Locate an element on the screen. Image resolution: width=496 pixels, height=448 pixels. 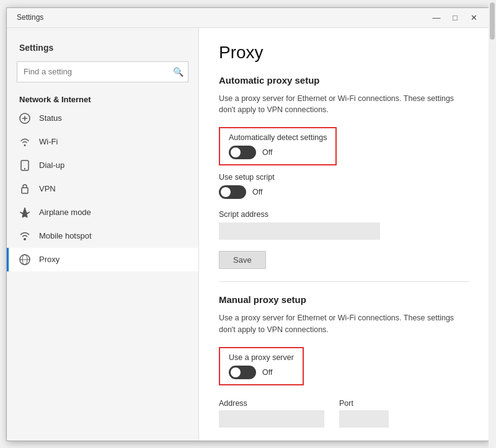
section-divider is located at coordinates (344, 281).